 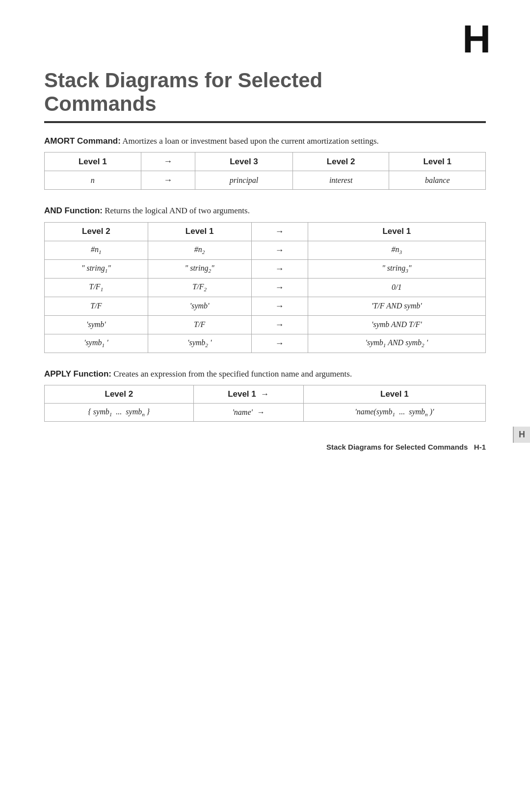 I want to click on and-row-4: T/F 'symb' → 'T/F AND symb', so click(x=265, y=306).